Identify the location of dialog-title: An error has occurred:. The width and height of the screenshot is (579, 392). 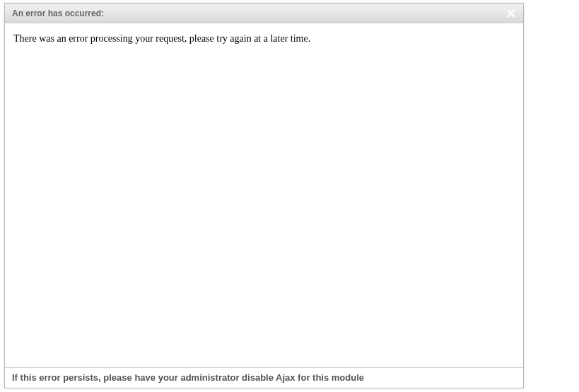
(58, 13).